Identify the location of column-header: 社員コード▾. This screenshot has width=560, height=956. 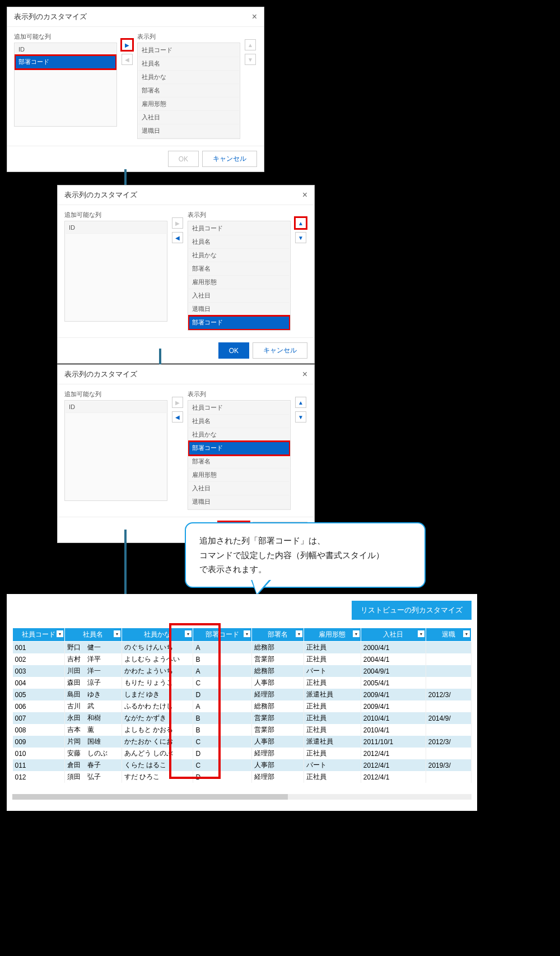
(39, 635).